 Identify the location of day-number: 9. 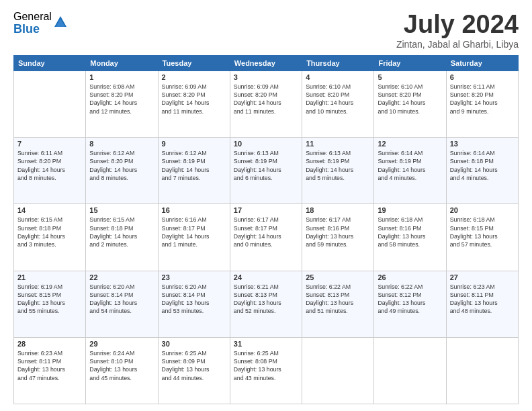
(194, 144).